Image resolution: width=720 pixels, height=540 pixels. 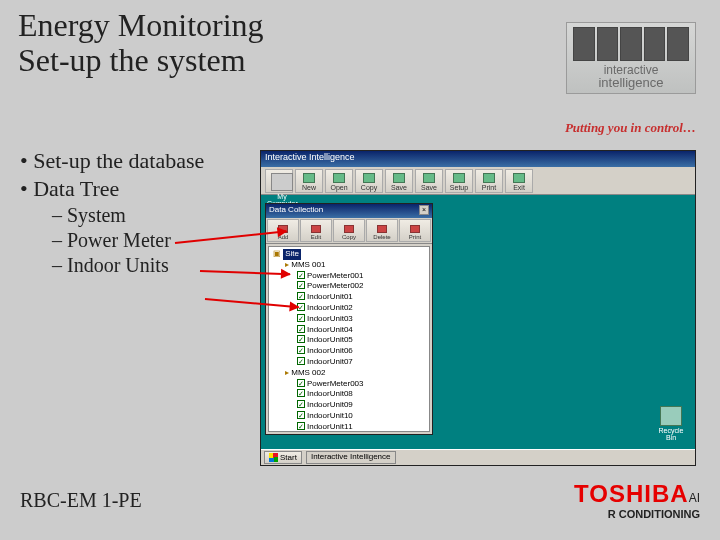 I want to click on tree-leaf: ✓PowerMeter003, so click(x=349, y=384).